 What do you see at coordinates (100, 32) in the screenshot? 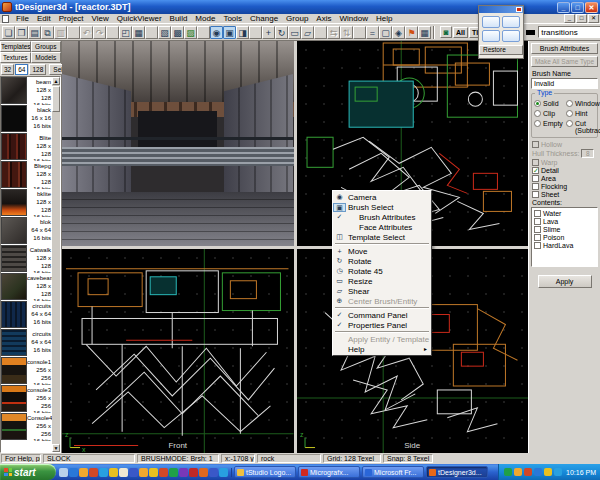
I see `toolbar-button: ↷` at bounding box center [100, 32].